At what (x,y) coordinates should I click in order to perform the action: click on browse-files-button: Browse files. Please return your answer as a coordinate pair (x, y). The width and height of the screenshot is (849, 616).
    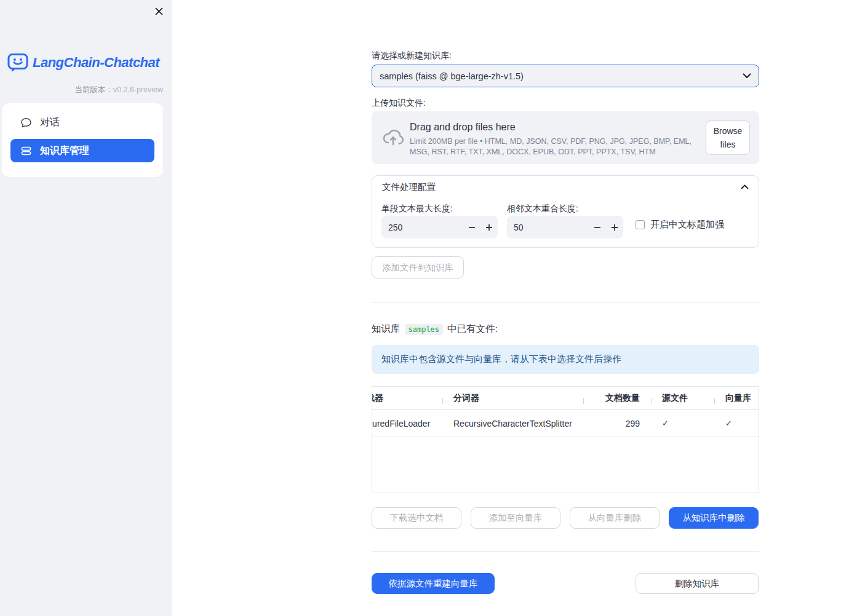
    Looking at the image, I should click on (728, 138).